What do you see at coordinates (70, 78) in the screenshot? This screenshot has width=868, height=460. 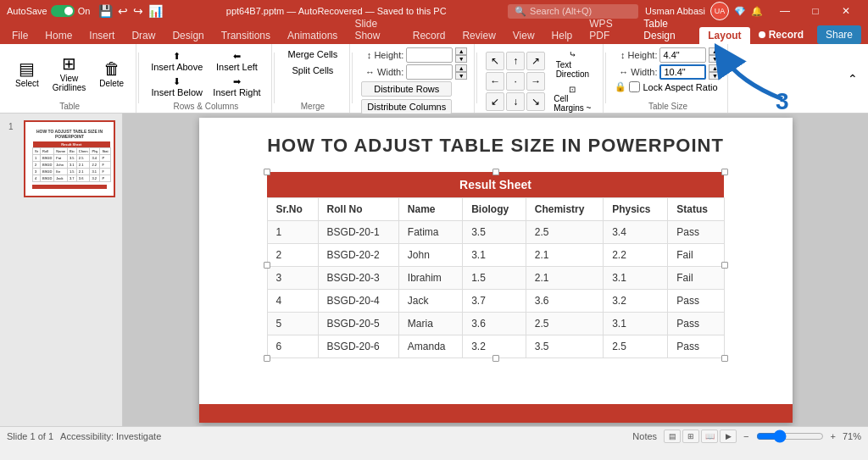 I see `ribbon-group-table: ▤ Select ⊞ ViewGridlines 🗑 Delete Table` at bounding box center [70, 78].